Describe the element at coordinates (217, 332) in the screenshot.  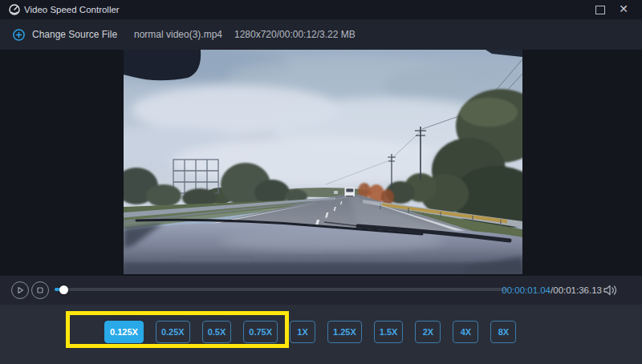
I see `speed-button-05x: 0.5X` at that location.